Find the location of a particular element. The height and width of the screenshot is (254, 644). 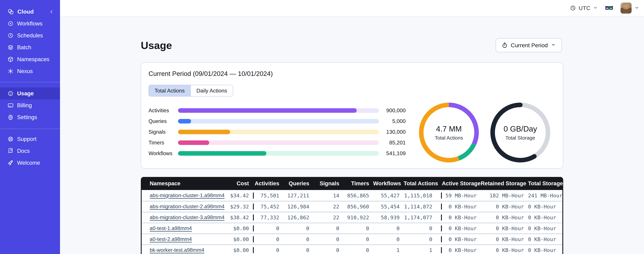

cell-total-actions: 0 is located at coordinates (422, 239).